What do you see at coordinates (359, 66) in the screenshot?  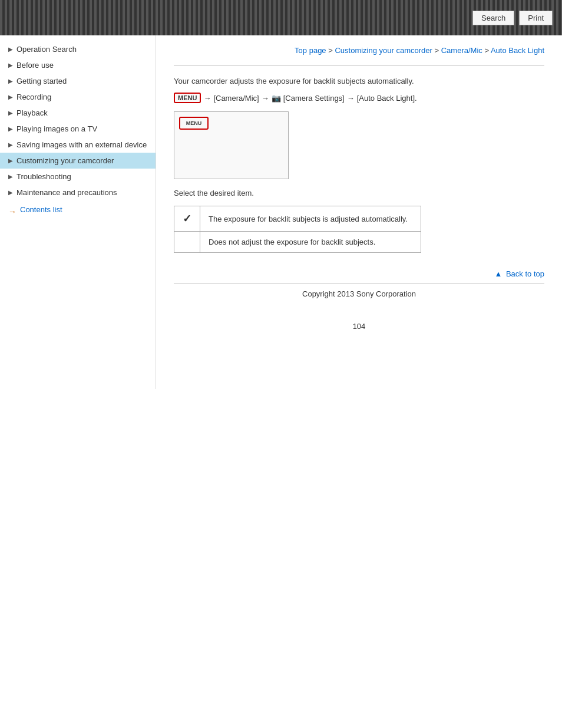 I see `top-divider` at bounding box center [359, 66].